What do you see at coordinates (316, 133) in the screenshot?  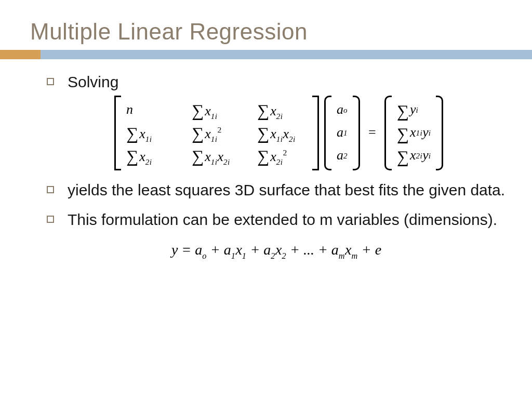 I see `right-square-bracket-icon` at bounding box center [316, 133].